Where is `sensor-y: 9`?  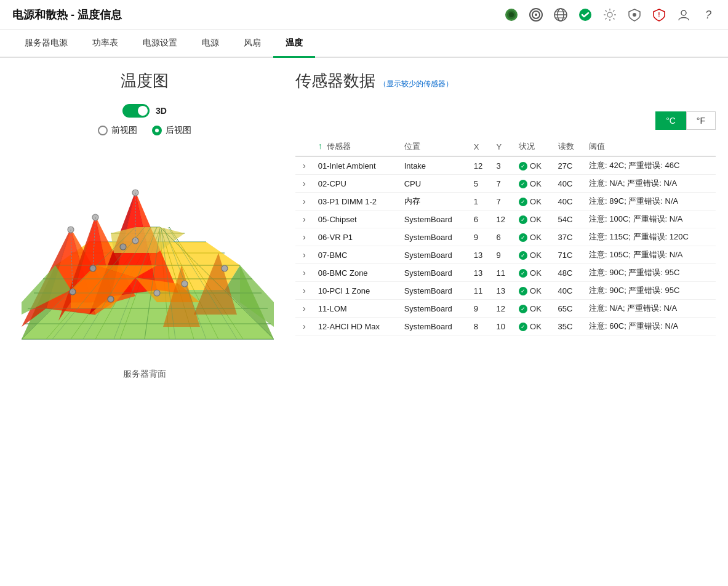
sensor-y: 9 is located at coordinates (502, 255).